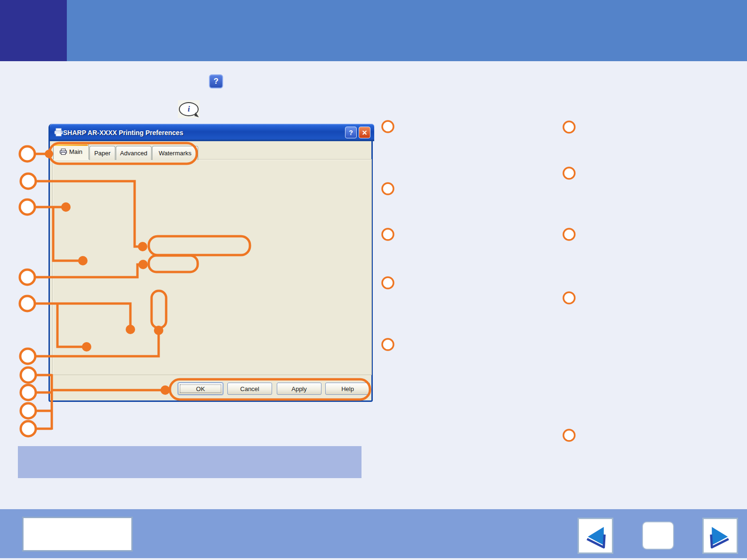 This screenshot has height=560, width=747. I want to click on titlebar-close-button: ✕, so click(364, 133).